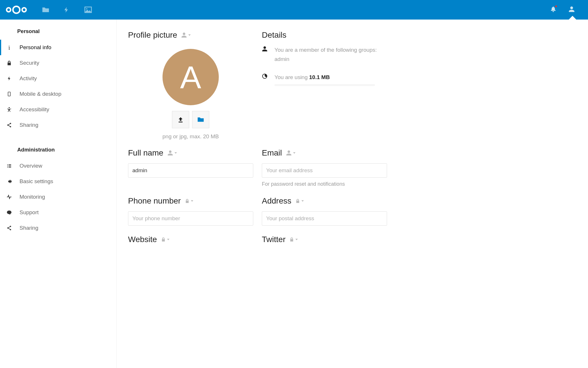  Describe the element at coordinates (46, 10) in the screenshot. I see `files-app-icon` at that location.